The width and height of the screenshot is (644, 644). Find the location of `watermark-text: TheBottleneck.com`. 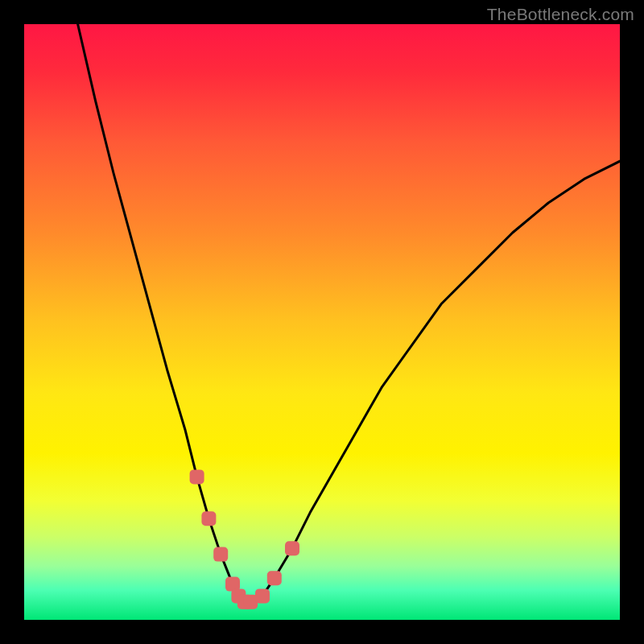

watermark-text: TheBottleneck.com is located at coordinates (560, 14).